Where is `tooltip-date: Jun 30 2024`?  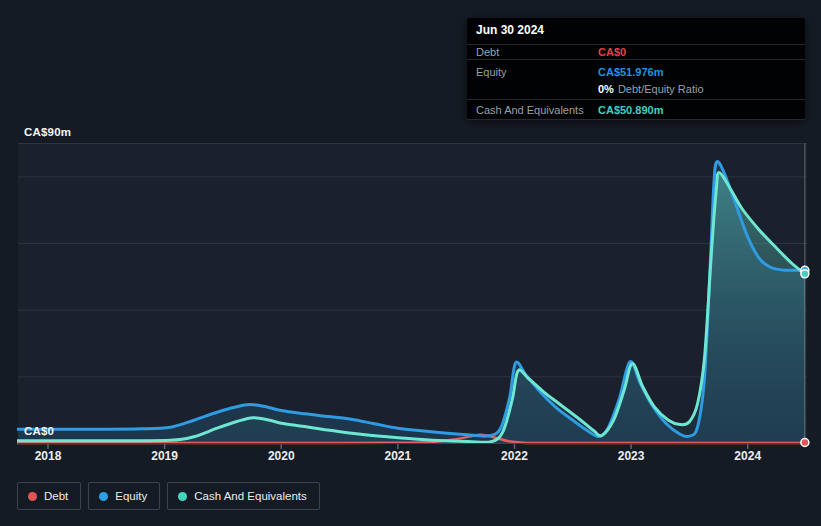
tooltip-date: Jun 30 2024 is located at coordinates (636, 32).